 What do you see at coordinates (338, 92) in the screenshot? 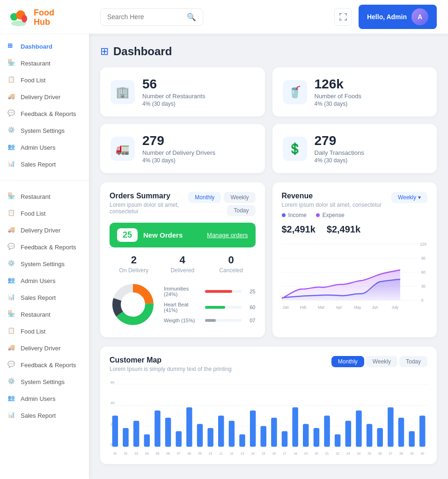
I see `stat-info-1: 126k Number of Foods 4% (30 days)` at bounding box center [338, 92].